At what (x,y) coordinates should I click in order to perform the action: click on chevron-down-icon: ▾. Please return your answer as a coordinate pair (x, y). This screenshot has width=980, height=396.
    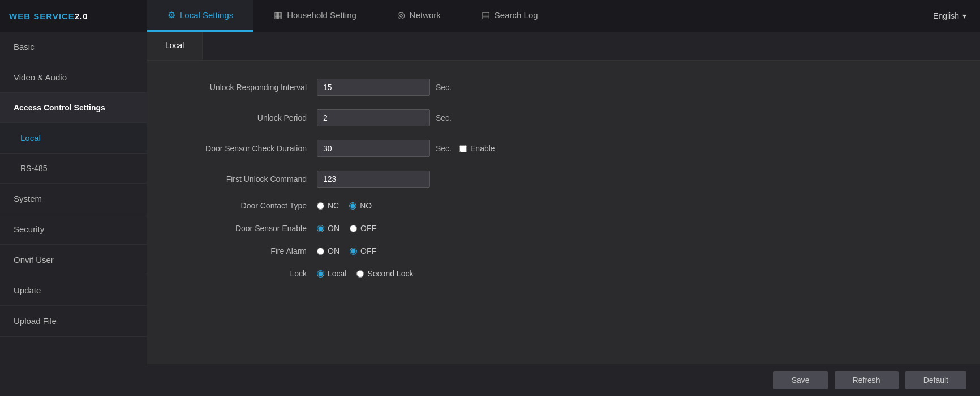
    Looking at the image, I should click on (964, 16).